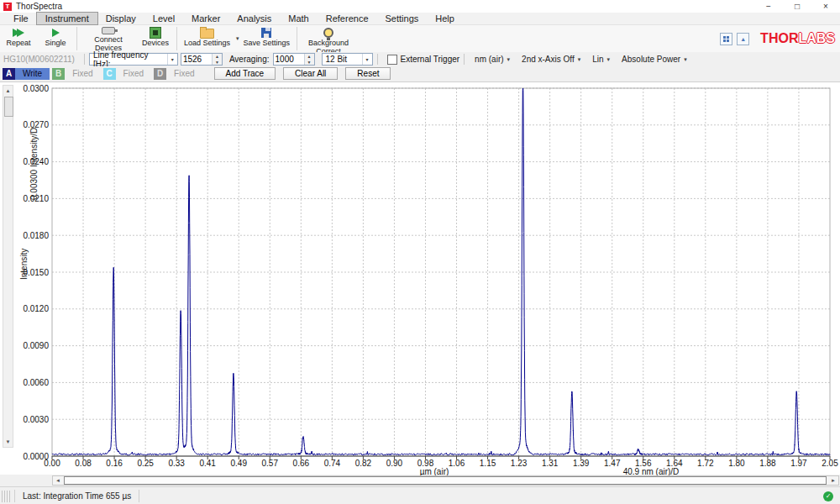 Image resolution: width=840 pixels, height=504 pixels. What do you see at coordinates (35, 89) in the screenshot?
I see `svg-text: 0.0300` at bounding box center [35, 89].